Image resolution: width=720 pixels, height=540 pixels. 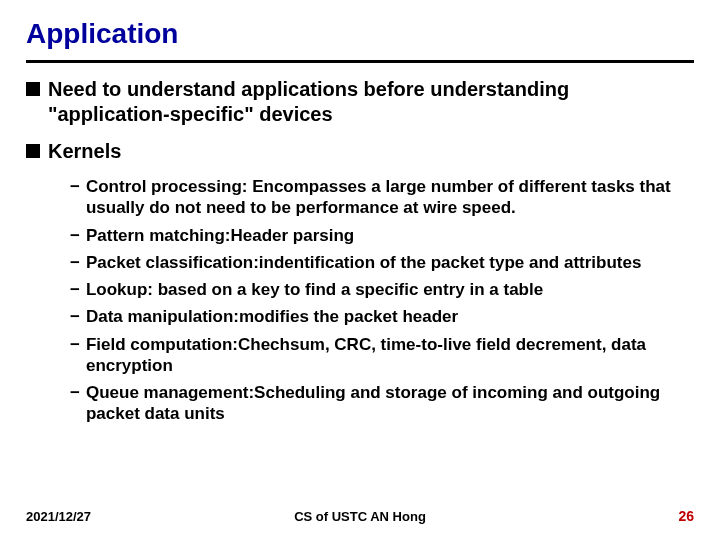 I want to click on slide-footer: 2021/12/27 CS of USTC AN Hong 26, so click(x=360, y=516).